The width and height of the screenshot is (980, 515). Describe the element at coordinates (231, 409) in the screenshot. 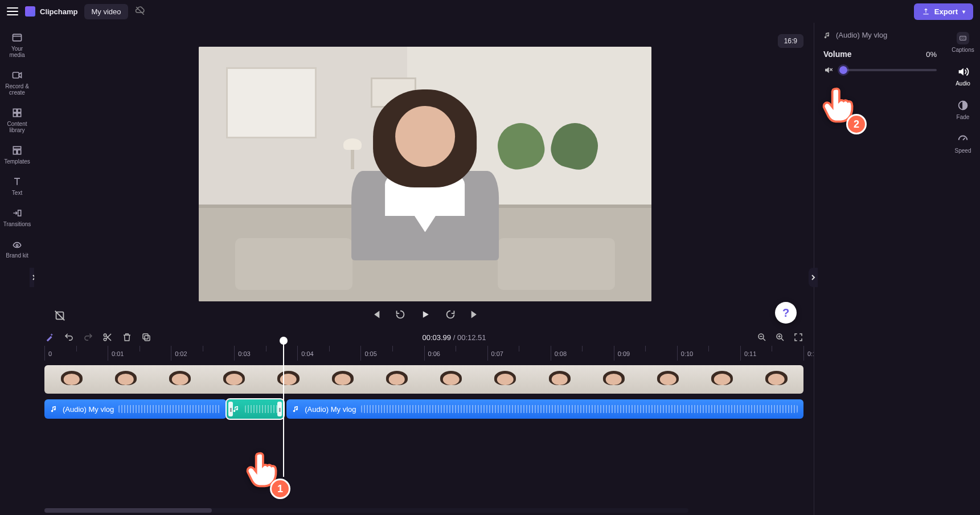

I see `clip-handle-left` at that location.